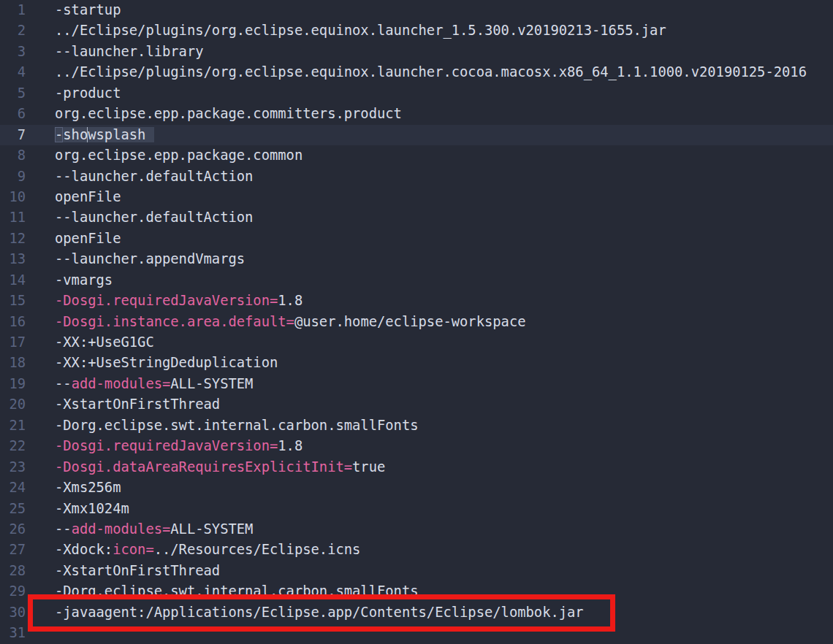  I want to click on code-text: -javaagent:/Applications/Eclipse.app/Con…, so click(319, 612).